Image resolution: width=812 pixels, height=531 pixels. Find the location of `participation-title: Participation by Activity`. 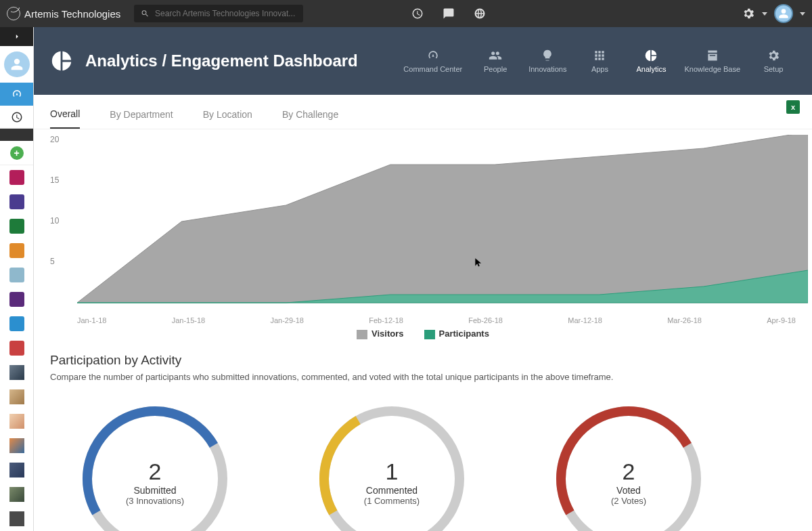

participation-title: Participation by Activity is located at coordinates (423, 360).